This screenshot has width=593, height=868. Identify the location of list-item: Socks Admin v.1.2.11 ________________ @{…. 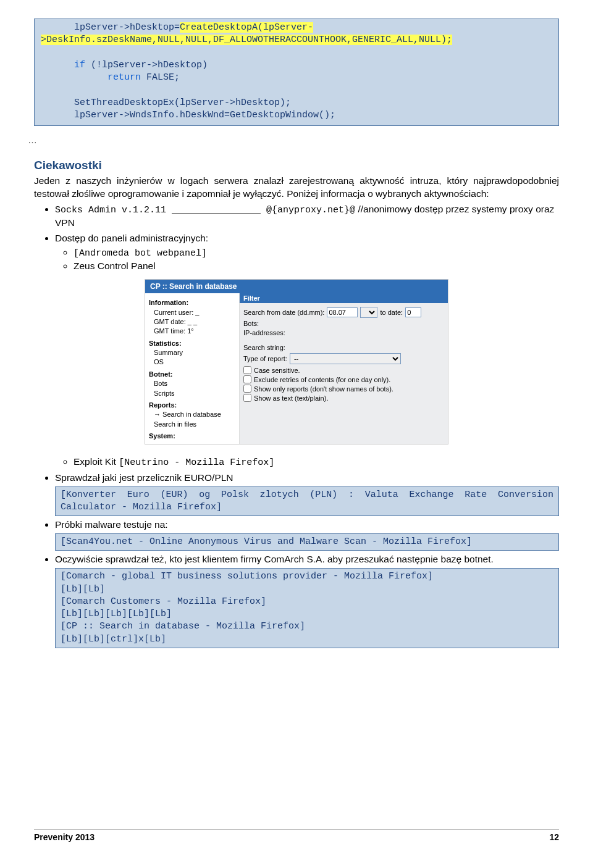
(307, 216).